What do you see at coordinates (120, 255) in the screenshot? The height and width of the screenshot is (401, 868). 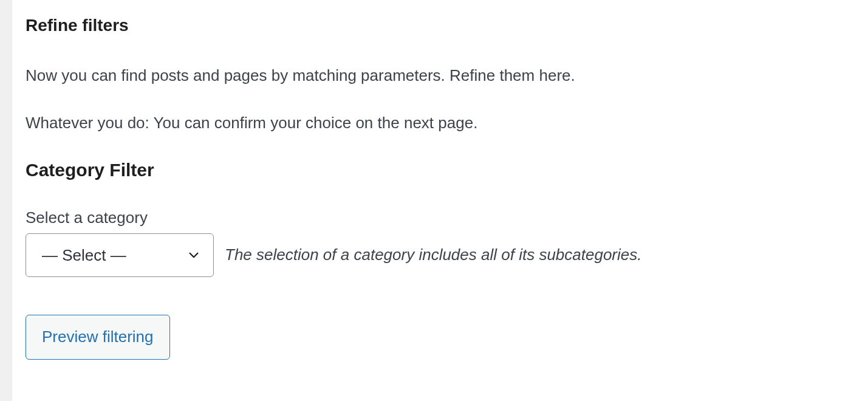 I see `category-select: — Select —` at bounding box center [120, 255].